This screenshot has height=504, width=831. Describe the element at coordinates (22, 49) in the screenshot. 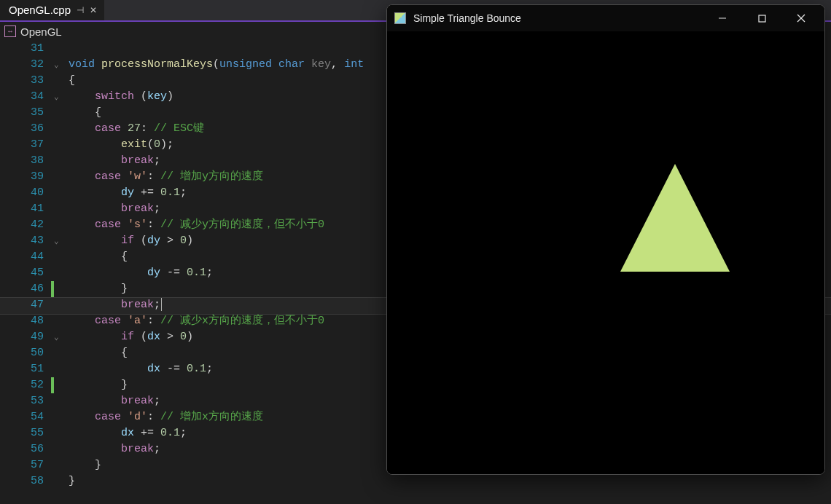

I see `line-number: 31` at that location.